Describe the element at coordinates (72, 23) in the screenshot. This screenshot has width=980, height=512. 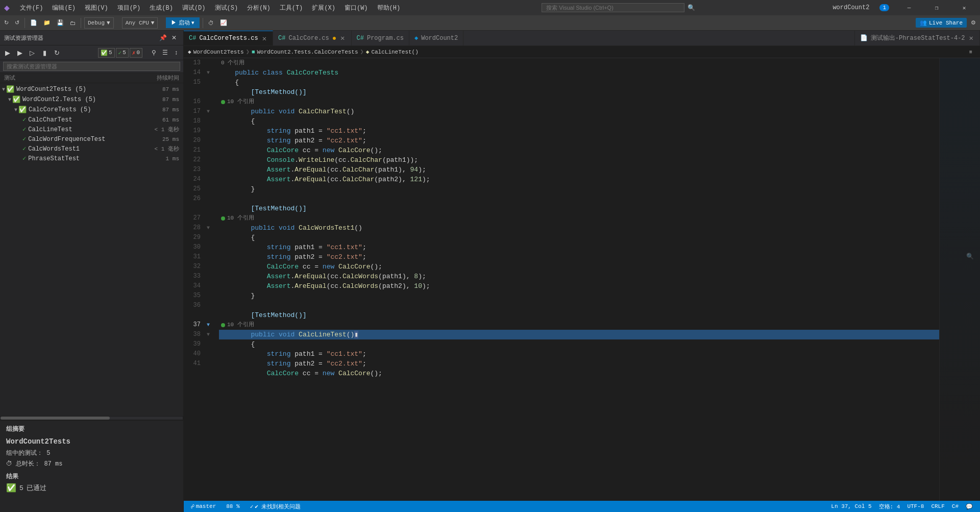
I see `save-all-button: 🗀` at that location.